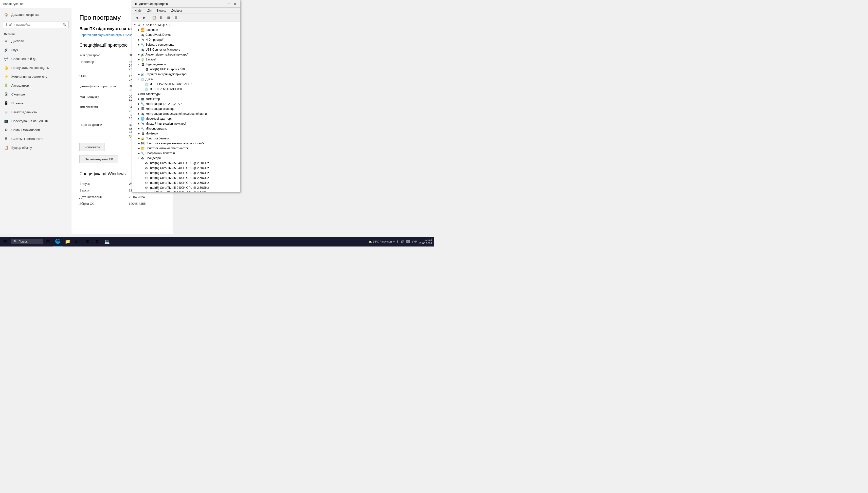 The width and height of the screenshot is (868, 493). What do you see at coordinates (186, 79) in the screenshot?
I see `tree-item: ▼ 💿 Диски` at bounding box center [186, 79].